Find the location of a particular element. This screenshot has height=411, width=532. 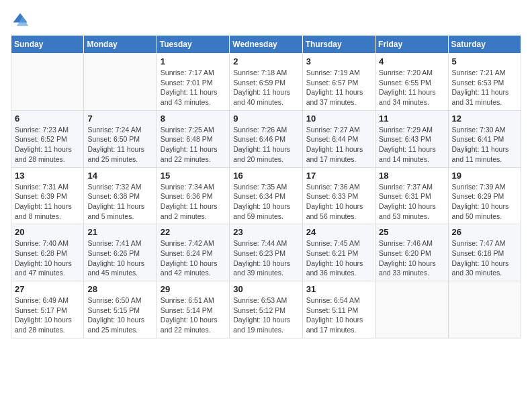

calendar-day-cell: 9Sunrise: 7:26 AM Sunset: 6:46 PM Daylig… is located at coordinates (266, 138).